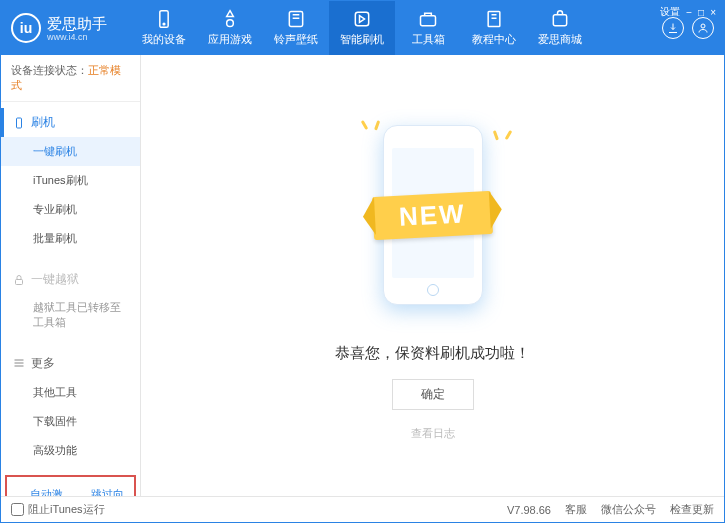 The width and height of the screenshot is (725, 523). What do you see at coordinates (230, 28) in the screenshot?
I see `nav-item-apps: 应用游戏` at bounding box center [230, 28].